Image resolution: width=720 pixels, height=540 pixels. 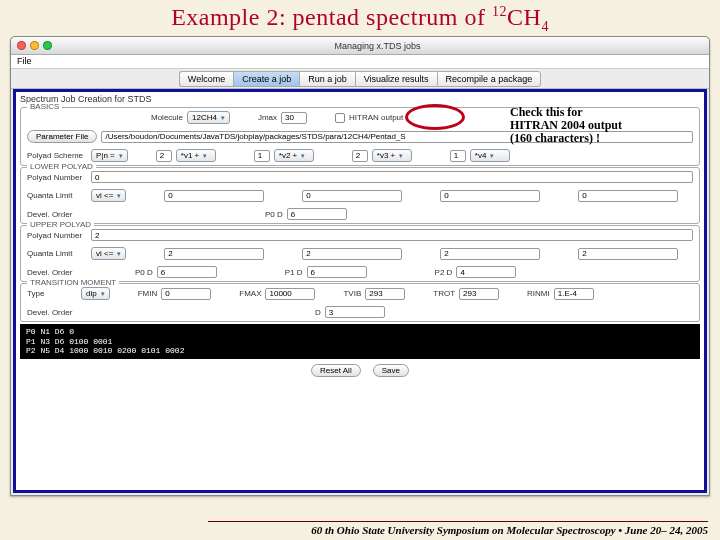 What do you see at coordinates (360, 46) in the screenshot?
I see `titlebar: Managing x.TDS jobs` at bounding box center [360, 46].